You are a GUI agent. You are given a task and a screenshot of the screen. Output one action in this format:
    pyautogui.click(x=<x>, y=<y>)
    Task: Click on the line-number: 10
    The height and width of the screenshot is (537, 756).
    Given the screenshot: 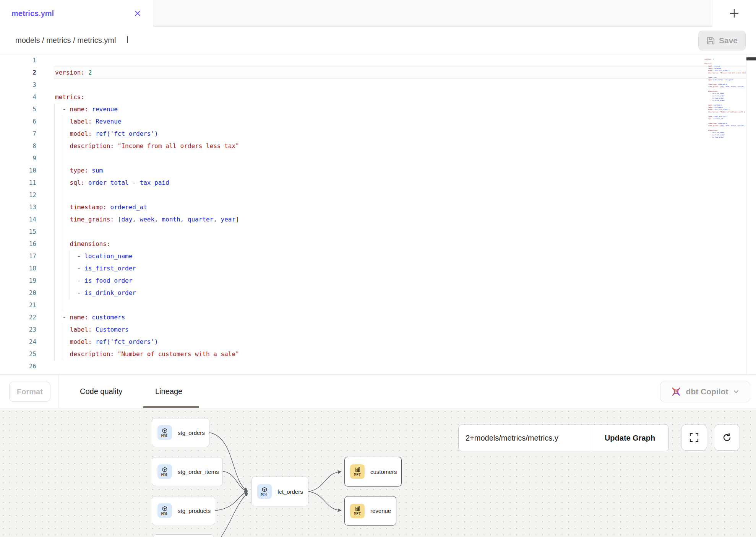 What is the action you would take?
    pyautogui.click(x=18, y=171)
    